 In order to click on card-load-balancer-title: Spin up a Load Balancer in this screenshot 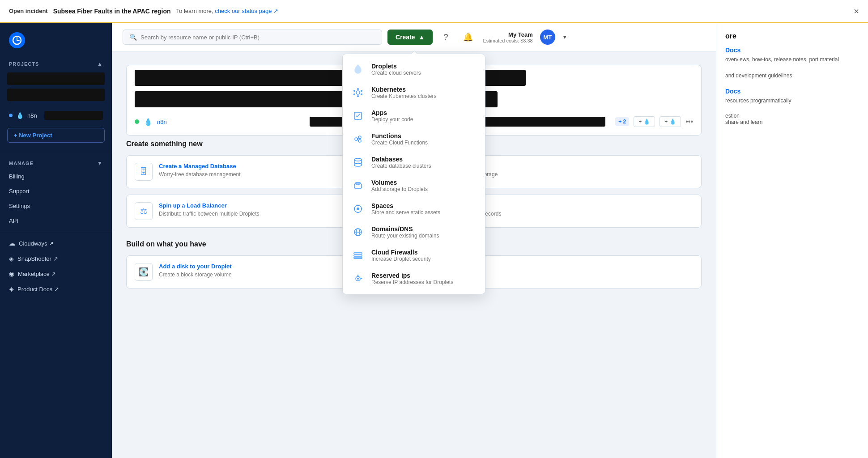, I will do `click(209, 206)`.